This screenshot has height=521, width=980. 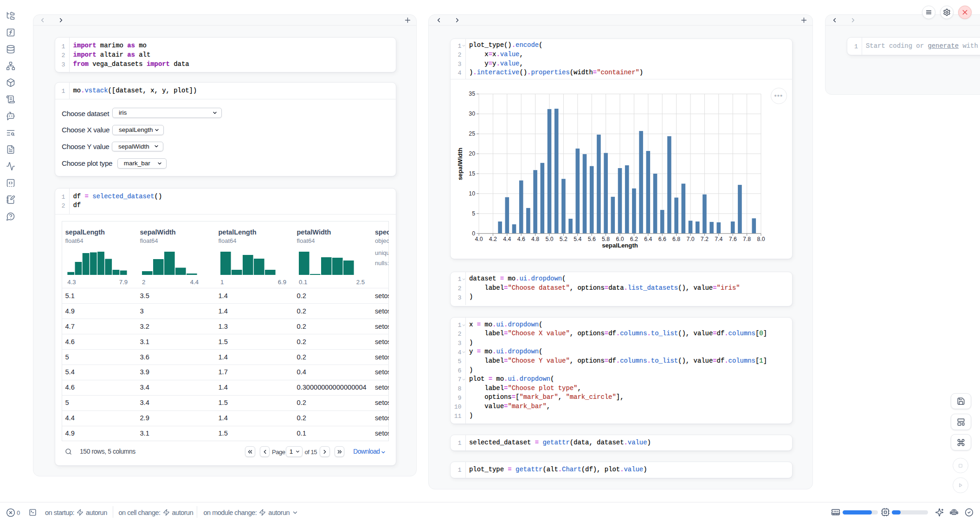 I want to click on svg-text: 5.6, so click(x=592, y=239).